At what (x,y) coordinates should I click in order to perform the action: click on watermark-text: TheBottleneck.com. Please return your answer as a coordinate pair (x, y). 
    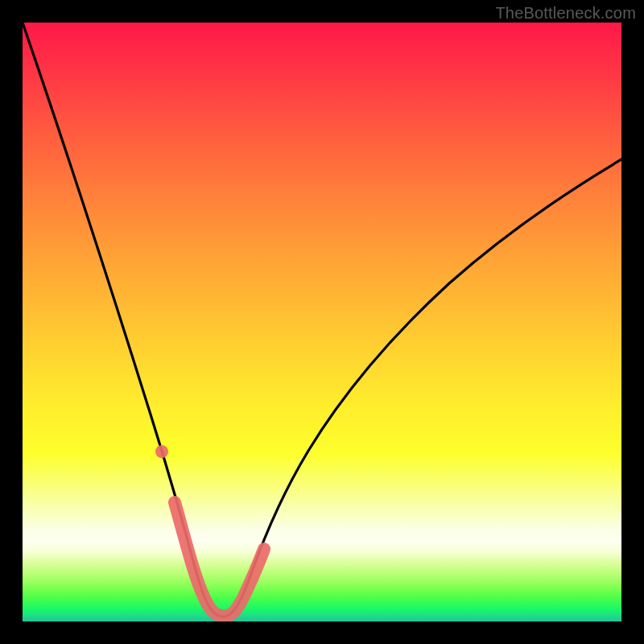
    Looking at the image, I should click on (565, 13).